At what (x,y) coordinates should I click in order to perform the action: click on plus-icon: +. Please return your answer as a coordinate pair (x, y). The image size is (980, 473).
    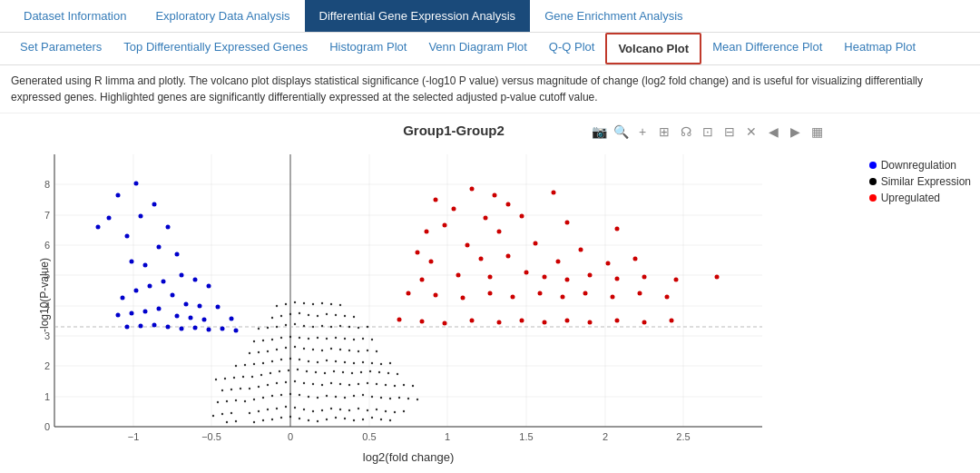
    Looking at the image, I should click on (642, 132).